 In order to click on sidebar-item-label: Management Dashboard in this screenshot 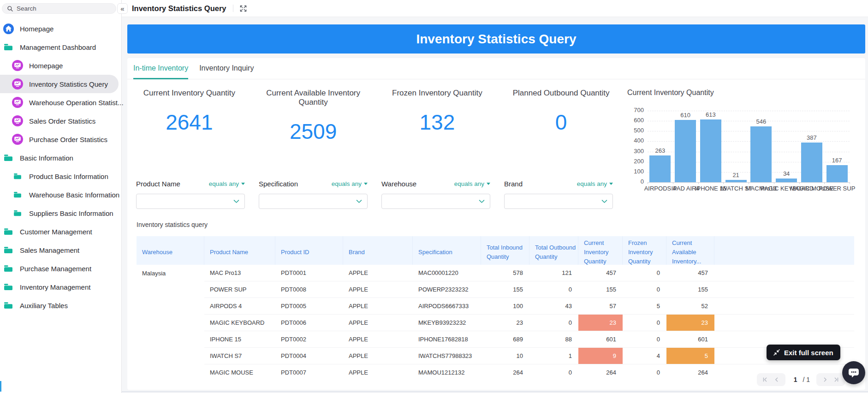, I will do `click(58, 47)`.